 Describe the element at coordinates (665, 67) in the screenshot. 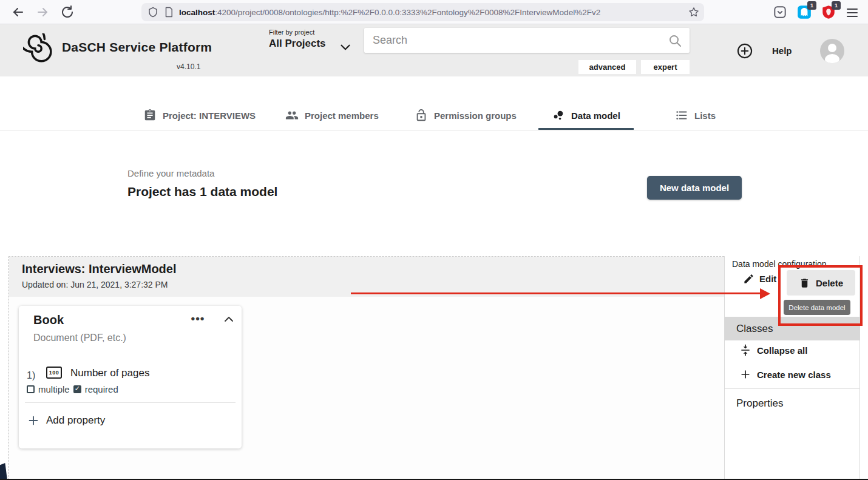

I see `expert-search-button: expert` at that location.